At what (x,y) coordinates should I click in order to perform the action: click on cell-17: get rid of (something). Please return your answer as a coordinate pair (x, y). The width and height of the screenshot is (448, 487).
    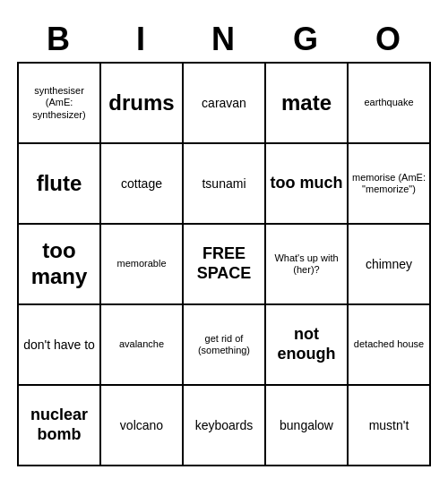
    Looking at the image, I should click on (225, 346).